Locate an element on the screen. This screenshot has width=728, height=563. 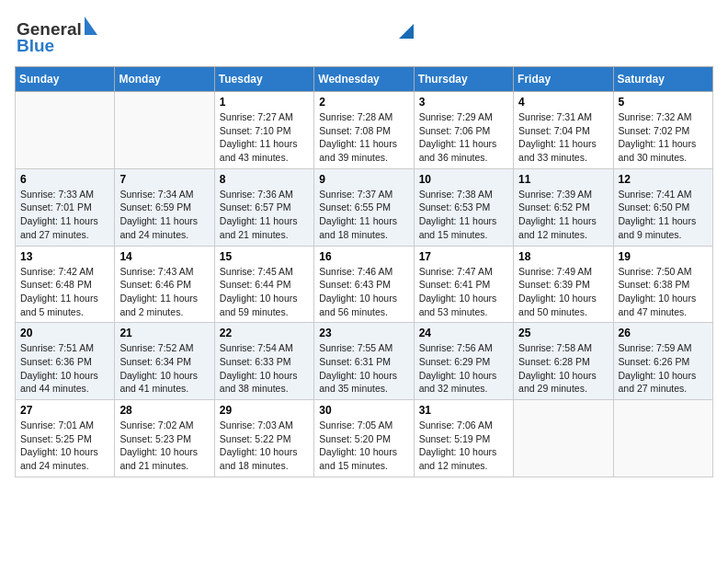
logo: General Blue is located at coordinates (56, 35).